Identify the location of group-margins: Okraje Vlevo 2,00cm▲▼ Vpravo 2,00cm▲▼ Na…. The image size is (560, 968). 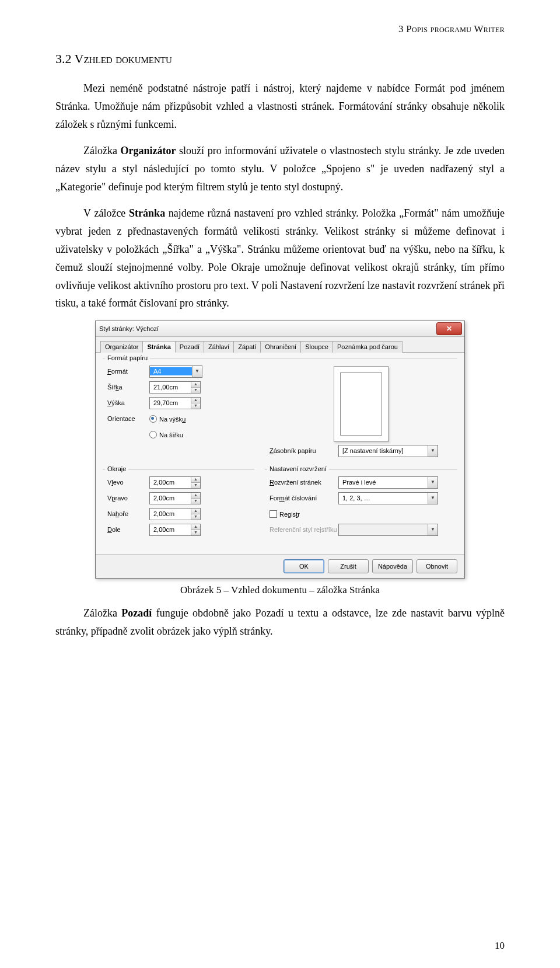
(178, 507).